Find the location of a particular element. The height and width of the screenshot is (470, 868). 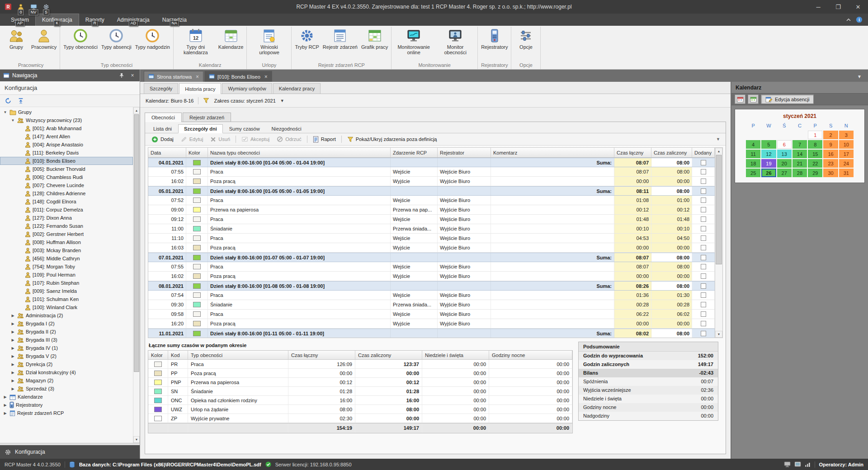

tree-item-111-berkeley-davis: ▶[111]: Berkeley Davis is located at coordinates (66, 153).